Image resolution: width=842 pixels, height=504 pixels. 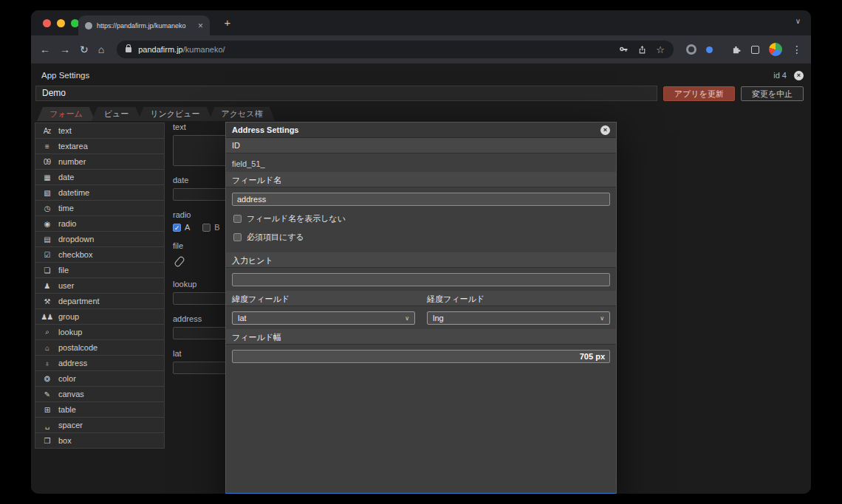 What do you see at coordinates (65, 49) in the screenshot?
I see `forward-icon: →` at bounding box center [65, 49].